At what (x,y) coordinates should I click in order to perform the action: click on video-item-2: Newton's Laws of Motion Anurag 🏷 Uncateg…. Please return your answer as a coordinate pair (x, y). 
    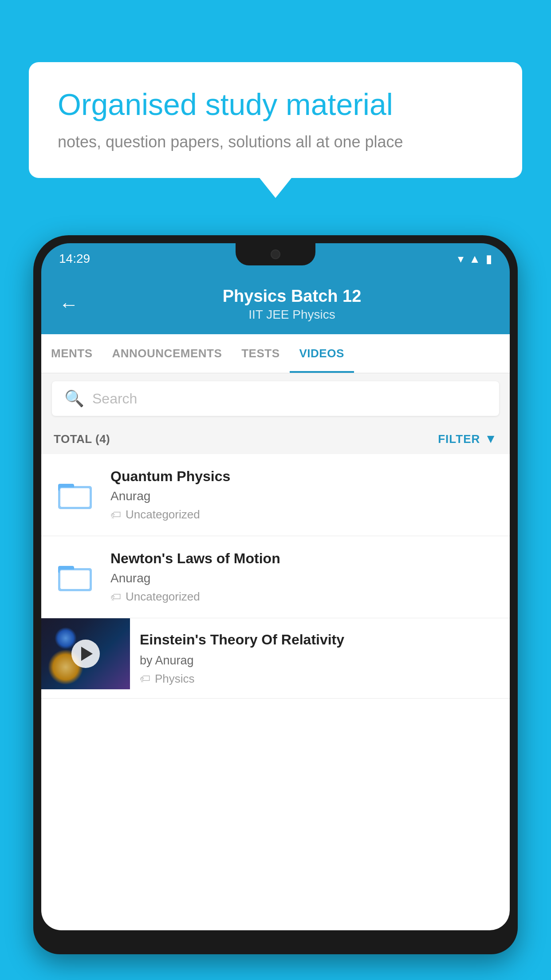
    Looking at the image, I should click on (276, 577).